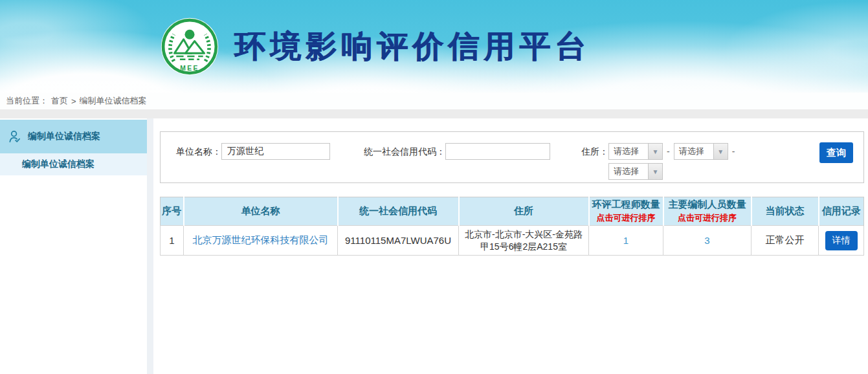  Describe the element at coordinates (629, 151) in the screenshot. I see `province-select-value: 请选择` at that location.